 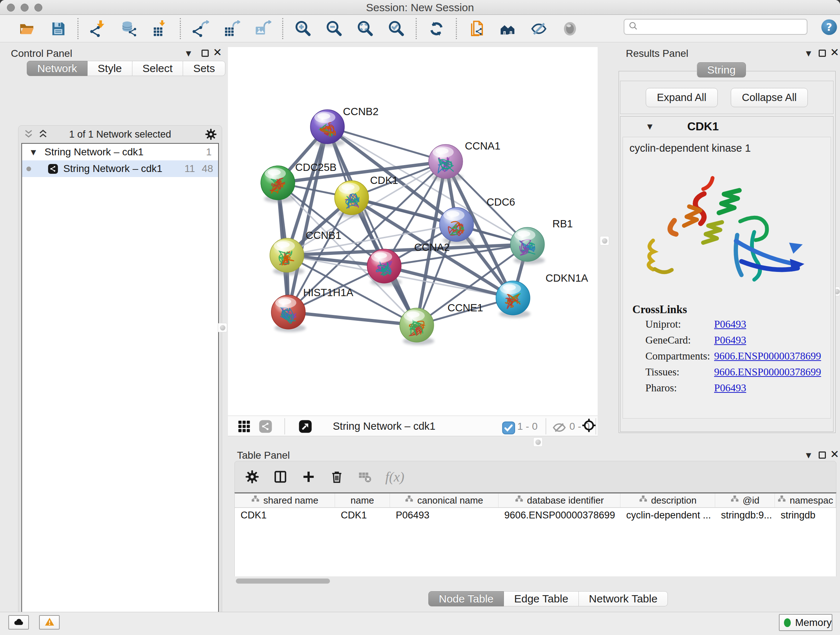 What do you see at coordinates (559, 427) in the screenshot?
I see `hidden-eye-icon` at bounding box center [559, 427].